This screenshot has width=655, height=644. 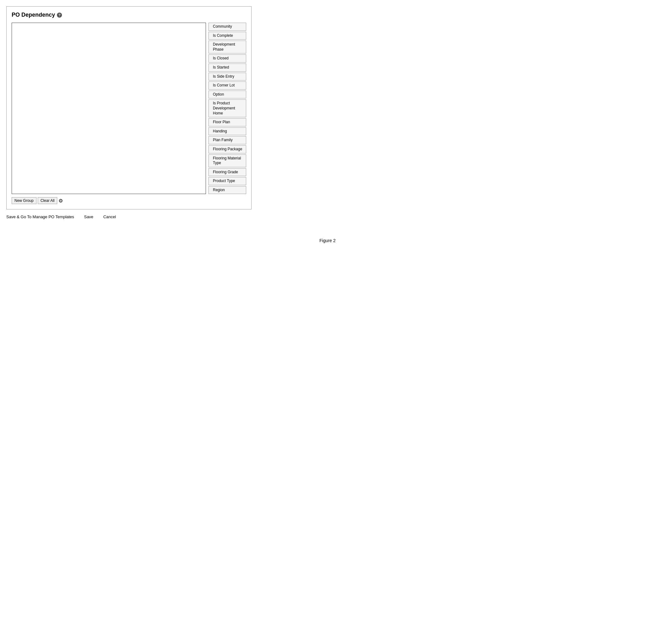 What do you see at coordinates (327, 241) in the screenshot?
I see `figure-caption: Figure 2` at bounding box center [327, 241].